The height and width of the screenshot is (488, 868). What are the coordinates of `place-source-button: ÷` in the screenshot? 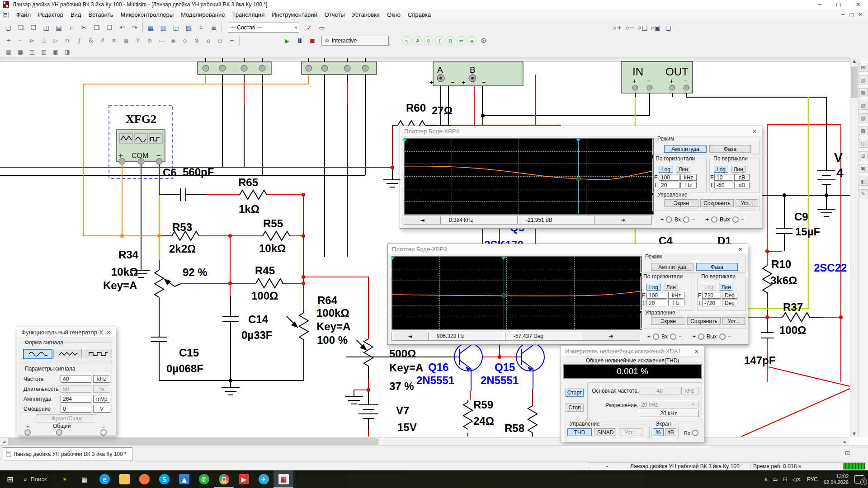 It's located at (9, 41).